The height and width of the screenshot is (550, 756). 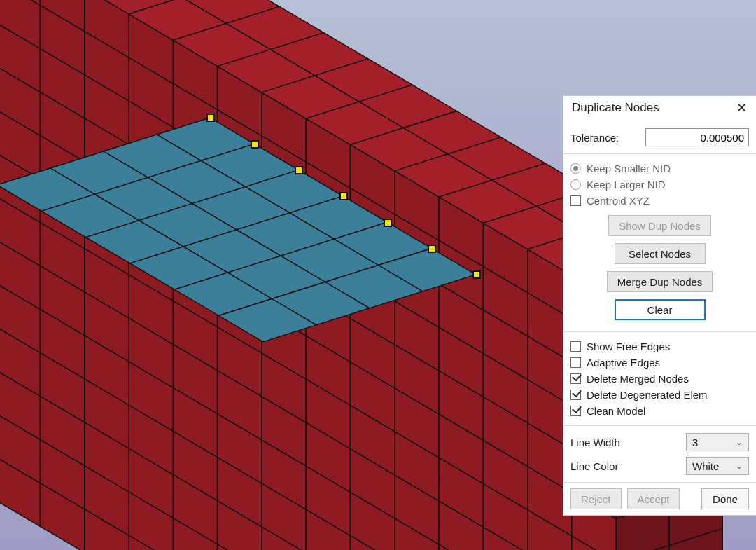 What do you see at coordinates (741, 108) in the screenshot?
I see `close-icon: ✕` at bounding box center [741, 108].